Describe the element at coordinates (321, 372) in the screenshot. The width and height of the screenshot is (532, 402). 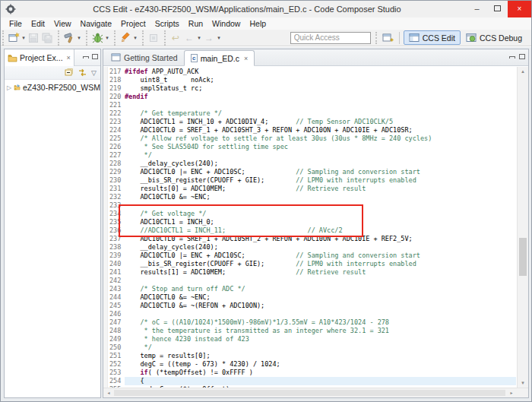
I see `code-line: if( (*tempOffset) != 0xFFFF )` at that location.